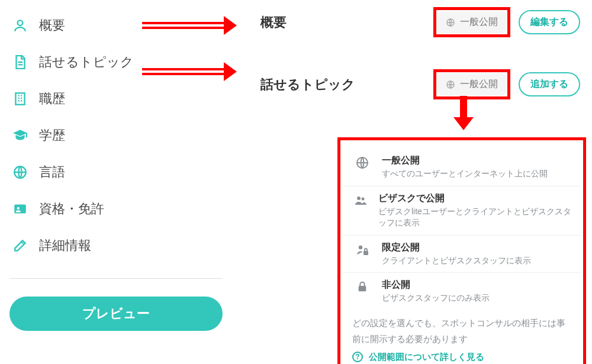 The height and width of the screenshot is (364, 592). Describe the element at coordinates (20, 62) in the screenshot. I see `document-icon` at that location.